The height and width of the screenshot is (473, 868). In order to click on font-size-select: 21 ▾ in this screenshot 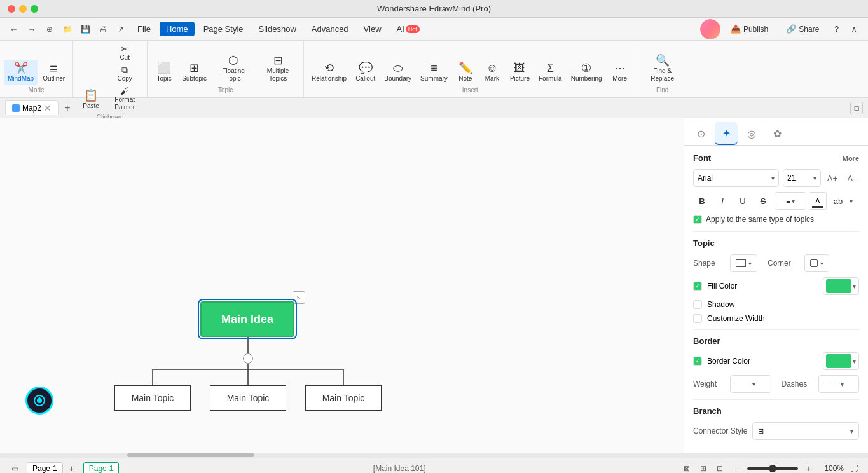, I will do `click(802, 178)`.